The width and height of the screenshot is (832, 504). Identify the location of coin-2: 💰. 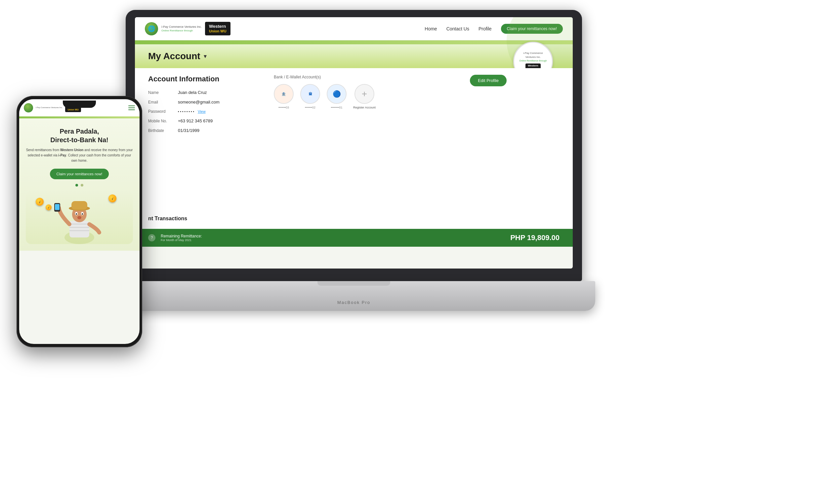
(49, 207).